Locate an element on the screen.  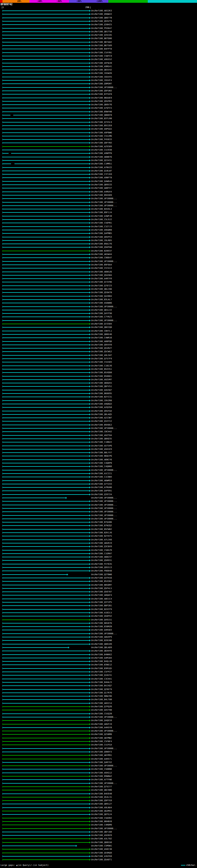
hit-label: UniRef100_Q9VVV9 is located at coordinates (102, 345).